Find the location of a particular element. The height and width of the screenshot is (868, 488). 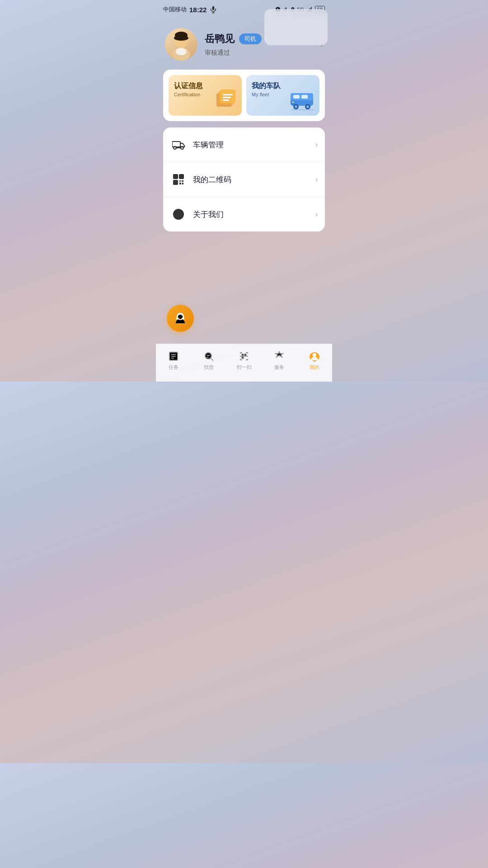

cards-container: 认证信息 Certification 我的车队 My fleet is located at coordinates (244, 95).